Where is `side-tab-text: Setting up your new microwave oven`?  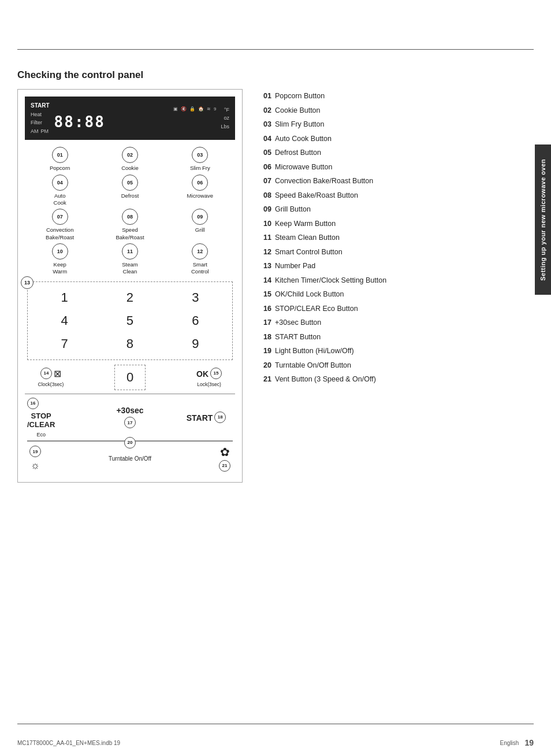 side-tab-text: Setting up your new microwave oven is located at coordinates (543, 220).